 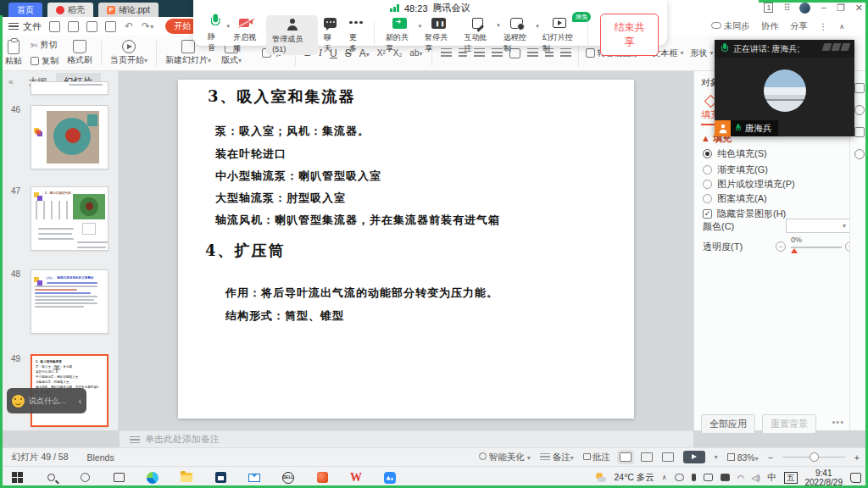 I want to click on color-dropdown: ▾, so click(x=818, y=225).